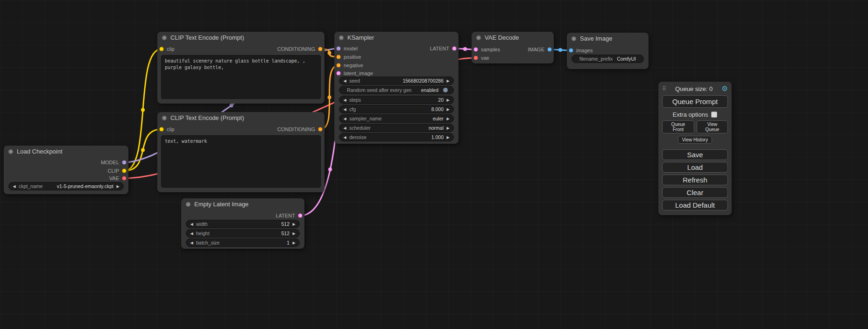  What do you see at coordinates (124, 162) in the screenshot?
I see `model-output-port` at bounding box center [124, 162].